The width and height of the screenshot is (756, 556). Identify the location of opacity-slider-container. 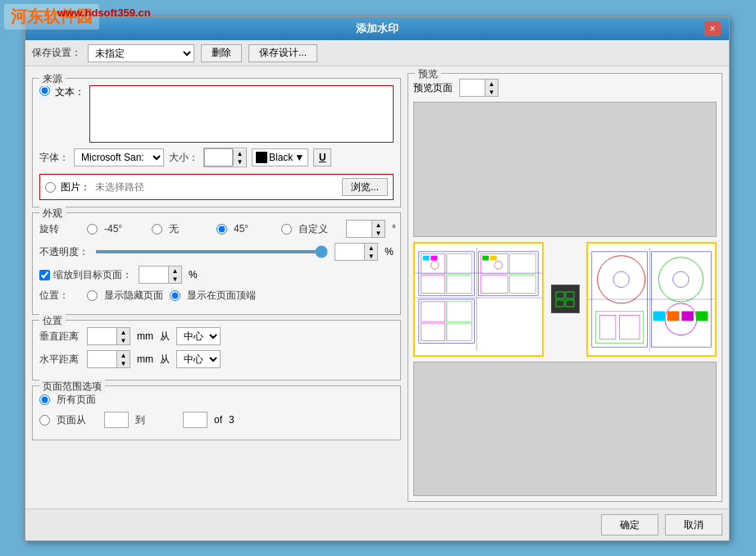
(212, 252).